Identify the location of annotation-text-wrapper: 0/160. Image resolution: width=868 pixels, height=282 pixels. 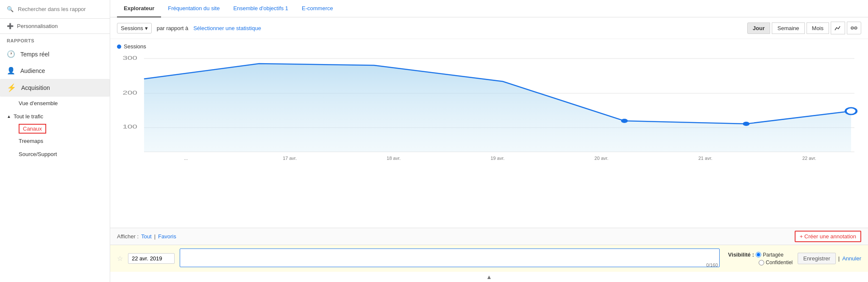
(450, 259).